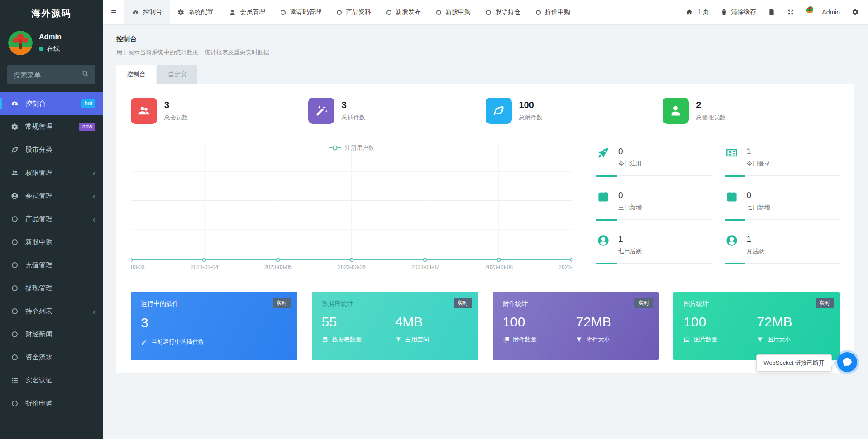  I want to click on cogs-icon, so click(14, 127).